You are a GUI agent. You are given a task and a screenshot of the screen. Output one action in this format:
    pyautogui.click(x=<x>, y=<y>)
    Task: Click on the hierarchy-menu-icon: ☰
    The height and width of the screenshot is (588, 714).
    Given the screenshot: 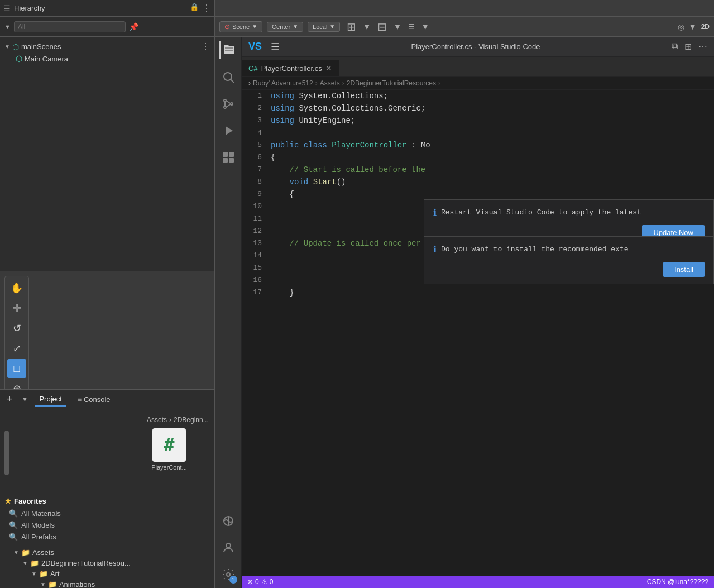 What is the action you would take?
    pyautogui.click(x=7, y=8)
    